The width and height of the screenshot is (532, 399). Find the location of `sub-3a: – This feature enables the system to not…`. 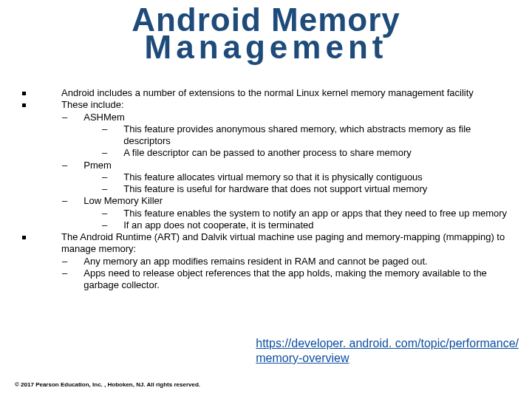

sub-3a: – This feature enables the system to not… is located at coordinates (310, 214).